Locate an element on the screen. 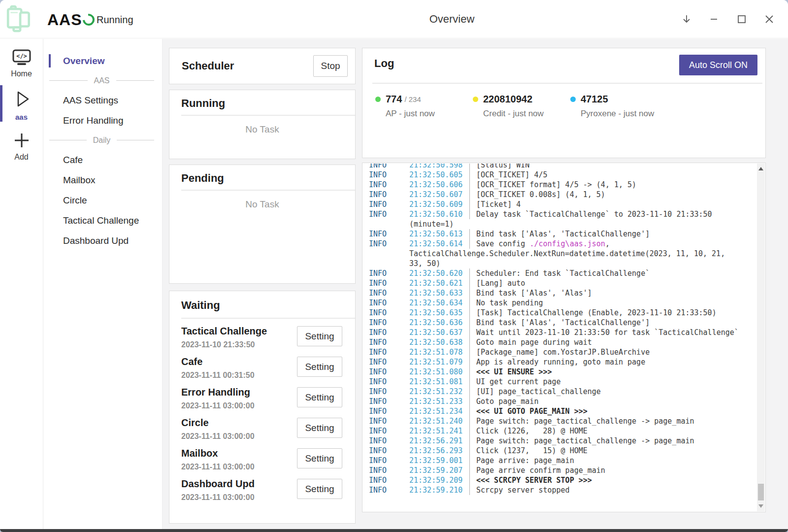  log-row: INFO21:32:50.607[OCR_TICKET 0.008s] (4, … is located at coordinates (563, 195).